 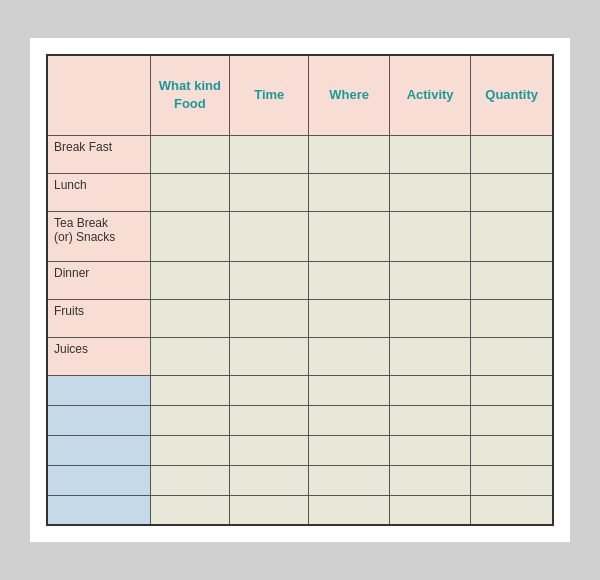 I want to click on table-row: Juices, so click(x=300, y=356).